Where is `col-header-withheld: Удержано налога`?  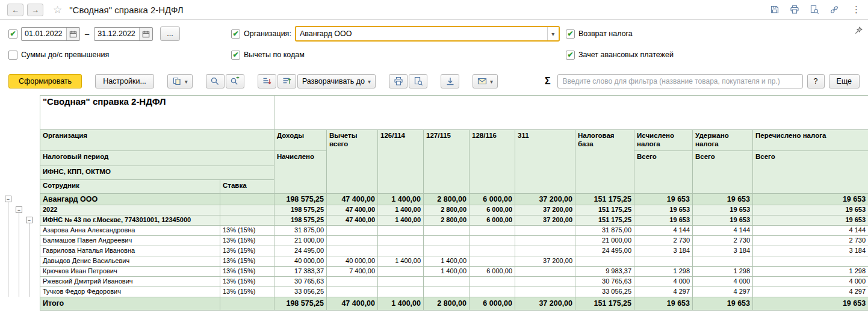 col-header-withheld: Удержано налога is located at coordinates (723, 141).